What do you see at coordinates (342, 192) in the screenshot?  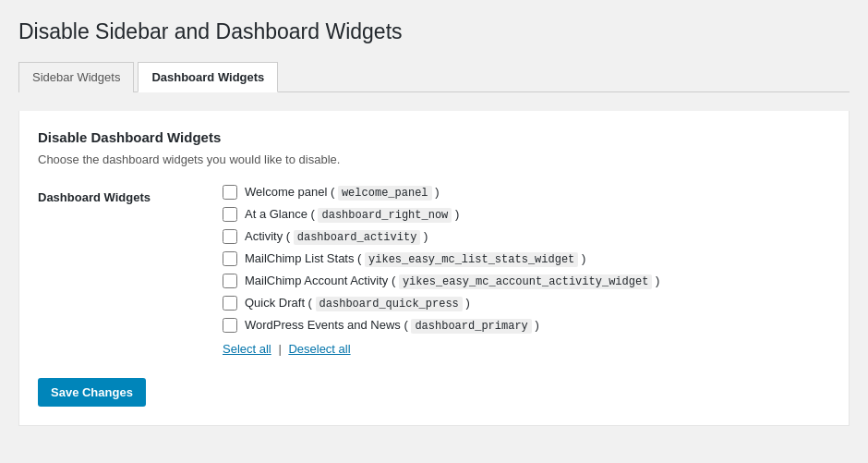 I see `widget-label: Welcome panel ( welcome_panel )` at bounding box center [342, 192].